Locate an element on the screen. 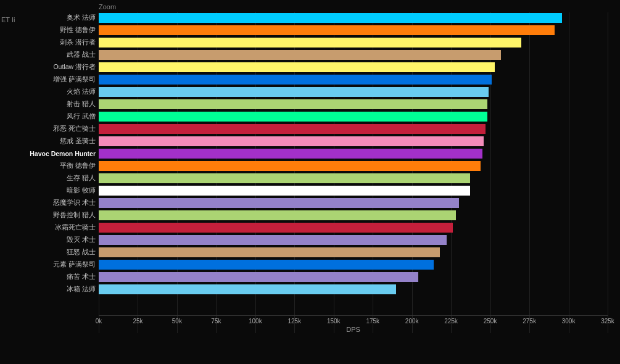 The image size is (620, 364). bar-row: 惩戒 圣骑士 is located at coordinates (353, 141).